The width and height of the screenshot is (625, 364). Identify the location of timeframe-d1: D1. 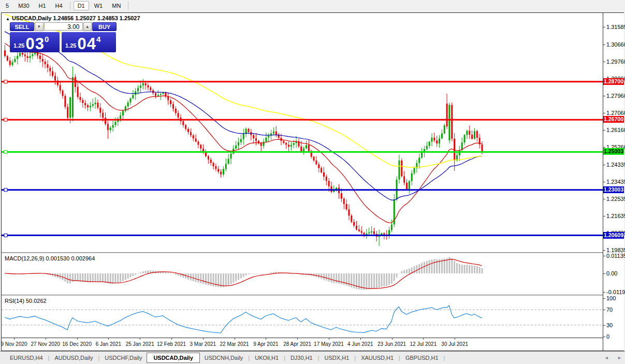
(81, 6).